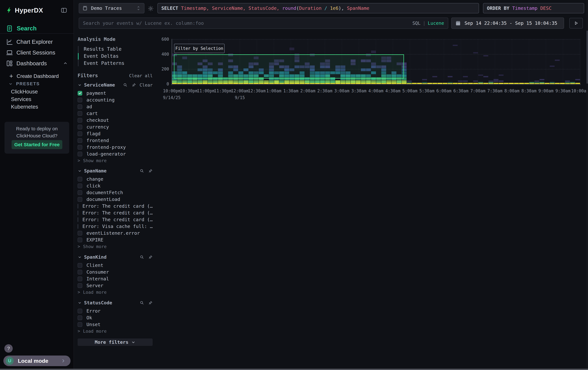  I want to click on presets-toggle: PRESETS, so click(37, 84).